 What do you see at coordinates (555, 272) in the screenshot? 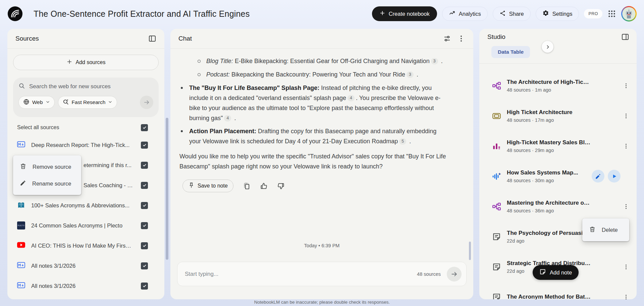
I see `add-note-button: Add note` at bounding box center [555, 272].